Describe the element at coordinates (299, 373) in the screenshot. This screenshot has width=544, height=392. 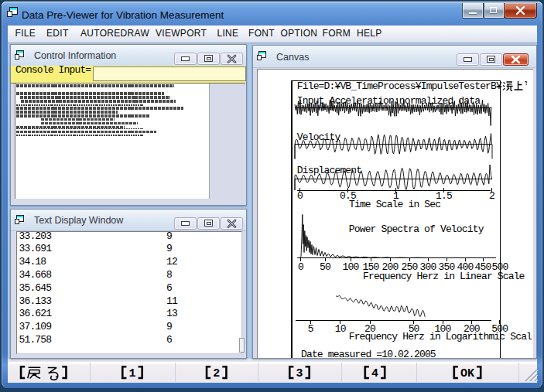
I see `svg-text: 3` at that location.